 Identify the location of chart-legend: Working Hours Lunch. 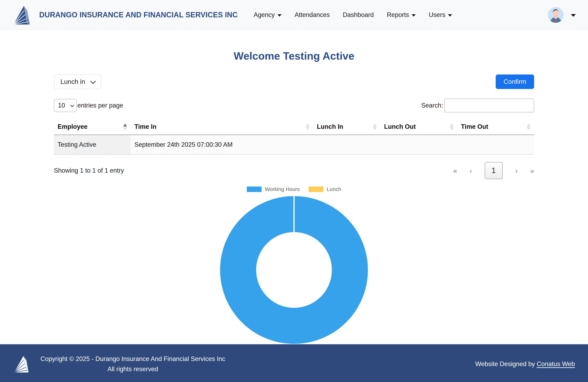
(294, 189).